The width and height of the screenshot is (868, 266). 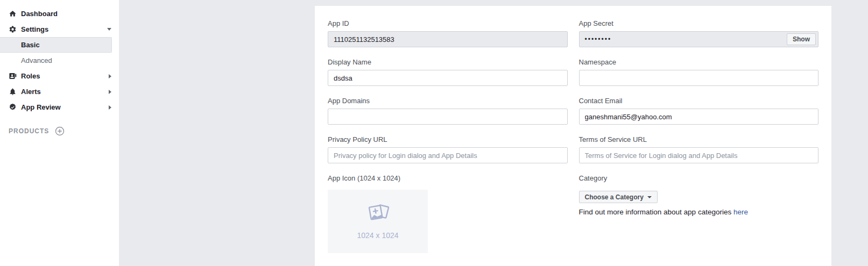 What do you see at coordinates (699, 140) in the screenshot?
I see `terms-of-service-label: Terms of Service URL` at bounding box center [699, 140].